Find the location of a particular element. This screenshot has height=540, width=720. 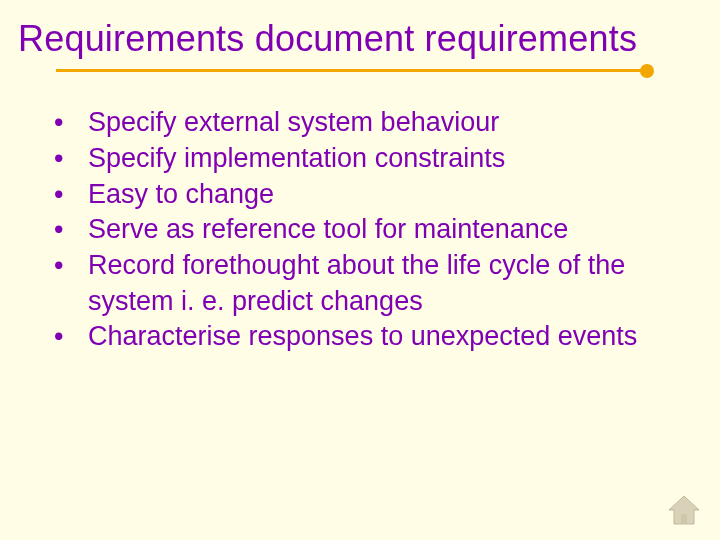

list-item: Characterise responses to unexpected eve… is located at coordinates (368, 337).